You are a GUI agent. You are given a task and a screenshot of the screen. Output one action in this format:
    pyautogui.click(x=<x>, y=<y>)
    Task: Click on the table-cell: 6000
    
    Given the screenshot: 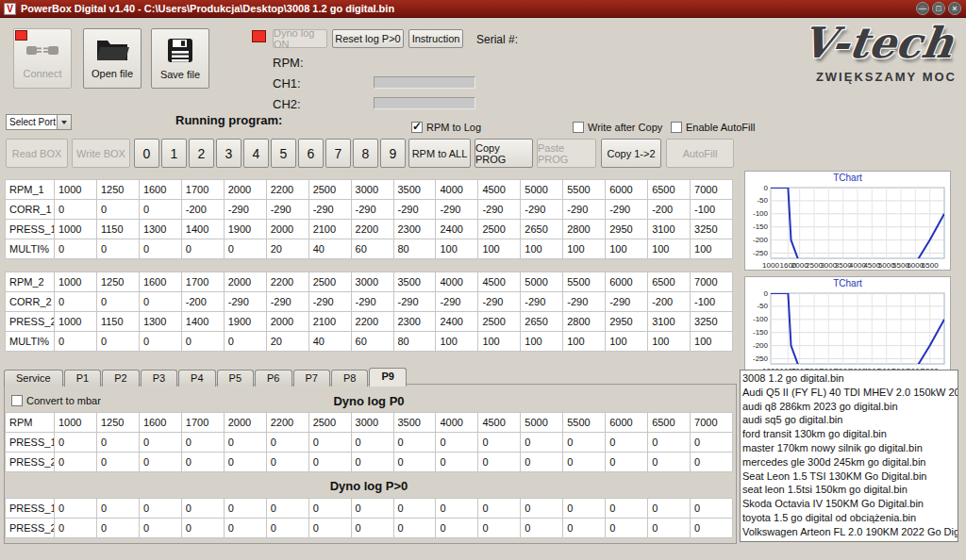 What is the action you would take?
    pyautogui.click(x=626, y=283)
    